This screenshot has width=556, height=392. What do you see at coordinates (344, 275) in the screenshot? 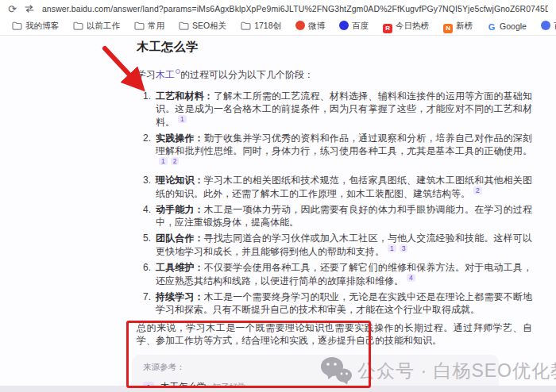
I see `step-text: 工具维护：不仅要学会使用各种工具，还要了解它们的维修和保养方法。对于电动工具，还…` at bounding box center [344, 275].